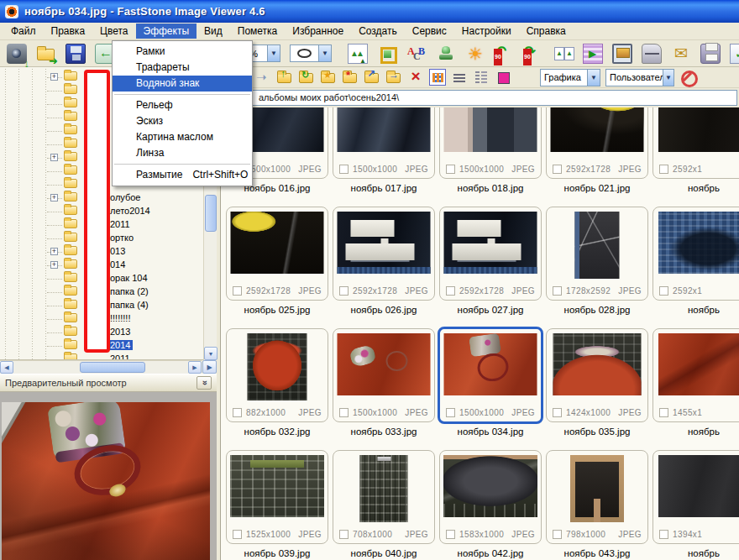 The width and height of the screenshot is (739, 560). I want to click on thumbnail-filename: ноябрь 025.jpg, so click(277, 310).